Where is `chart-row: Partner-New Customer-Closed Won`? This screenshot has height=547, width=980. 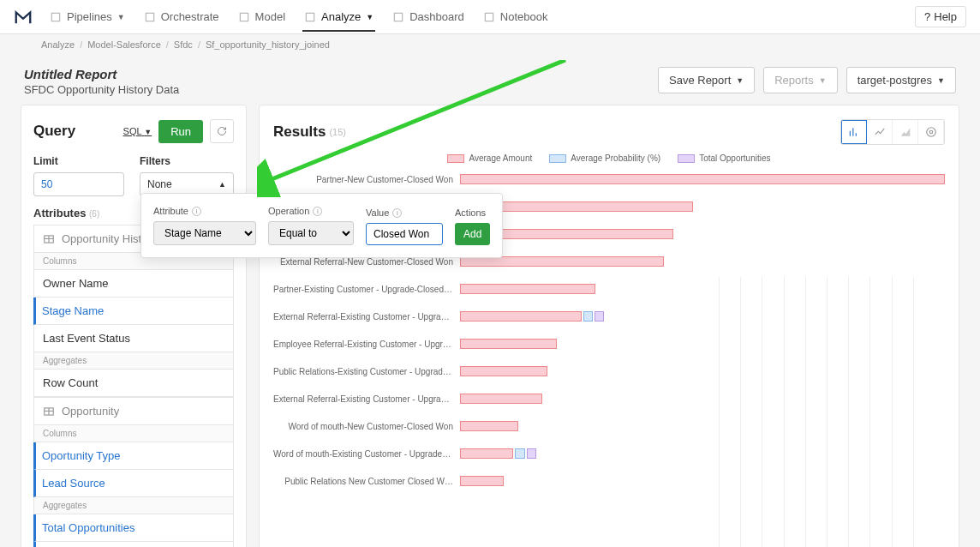 chart-row: Partner-New Customer-Closed Won is located at coordinates (609, 179).